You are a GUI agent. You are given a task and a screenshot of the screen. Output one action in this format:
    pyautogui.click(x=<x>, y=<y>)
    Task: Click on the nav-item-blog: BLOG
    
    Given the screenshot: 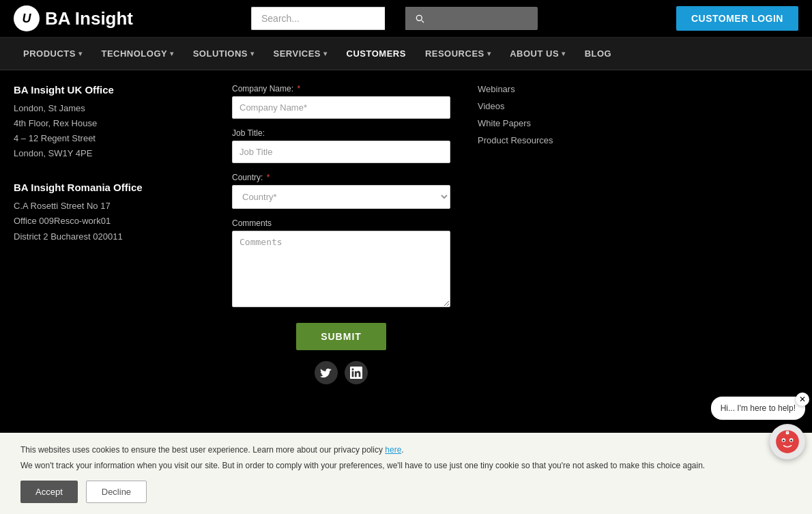 What is the action you would take?
    pyautogui.click(x=598, y=53)
    